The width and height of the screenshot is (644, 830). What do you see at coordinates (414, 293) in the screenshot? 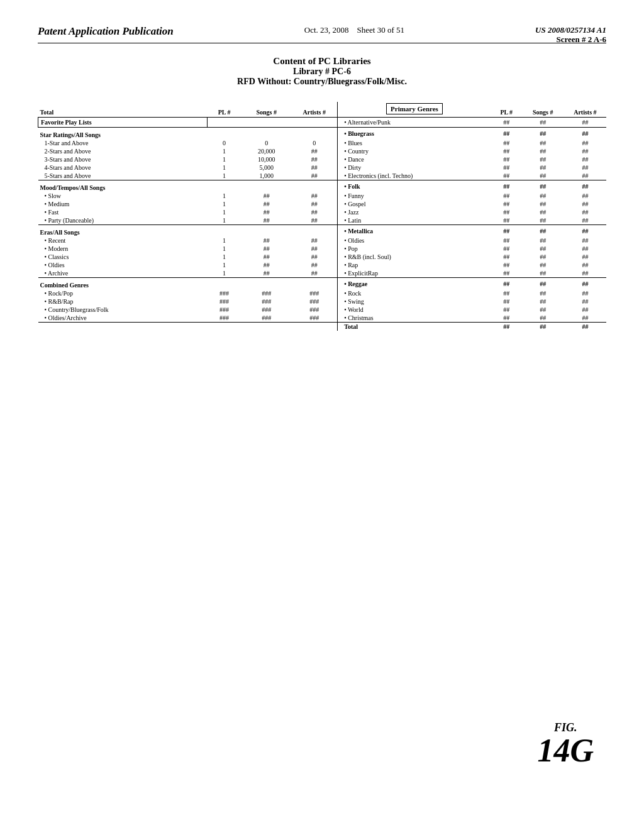
I see `genre-rock: • Rock` at bounding box center [414, 293].